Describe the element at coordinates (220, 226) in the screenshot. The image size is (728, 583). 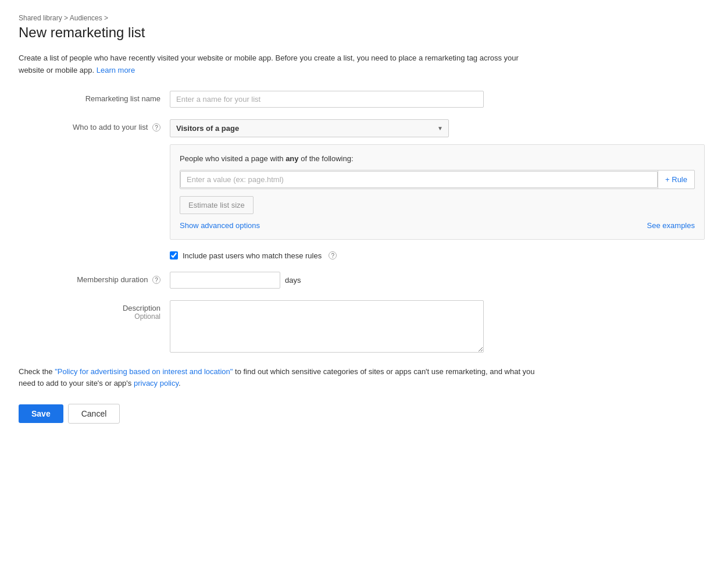
I see `show-advanced-link: Show advanced options` at that location.